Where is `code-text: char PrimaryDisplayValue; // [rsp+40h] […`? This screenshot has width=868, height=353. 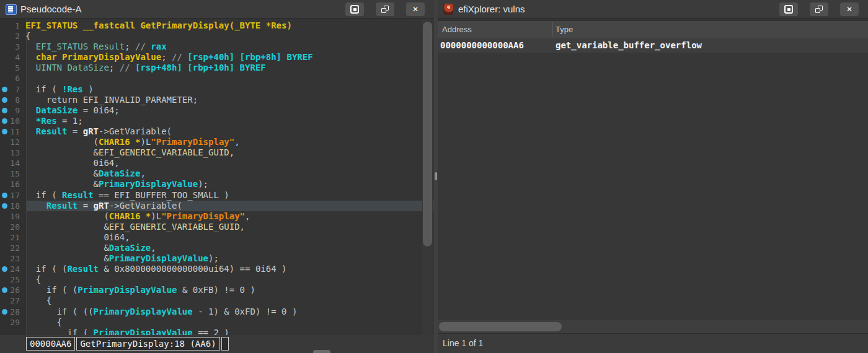 code-text: char PrimaryDisplayValue; // [rsp+40h] [… is located at coordinates (168, 57).